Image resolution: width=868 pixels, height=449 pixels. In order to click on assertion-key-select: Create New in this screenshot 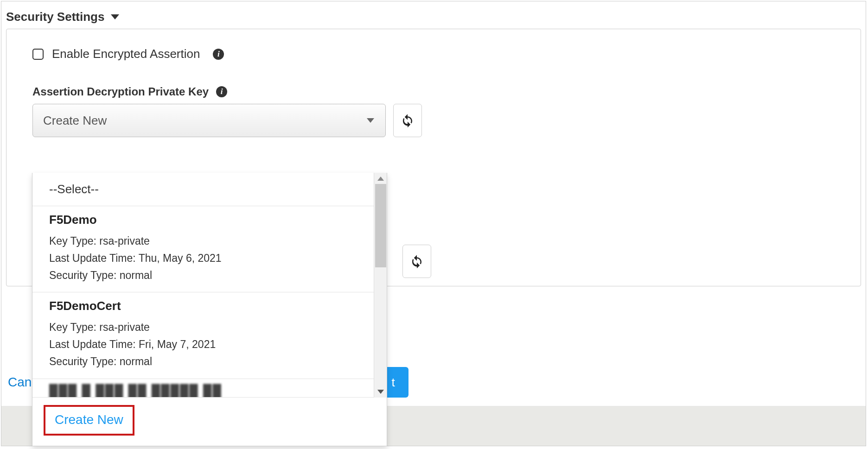, I will do `click(209, 120)`.